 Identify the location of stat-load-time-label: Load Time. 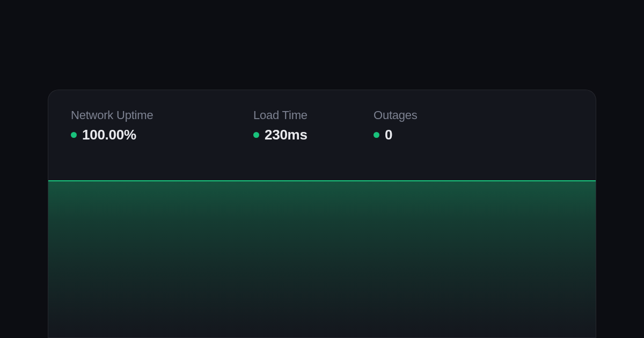
(313, 115).